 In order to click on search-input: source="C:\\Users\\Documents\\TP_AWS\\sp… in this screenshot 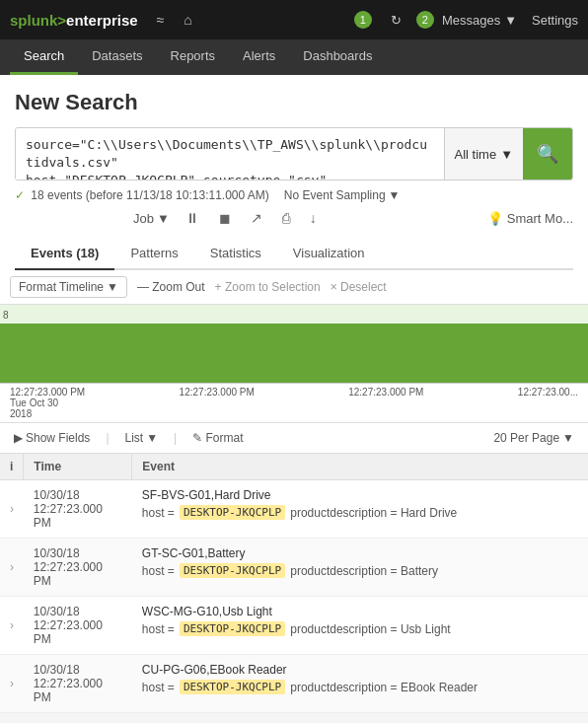, I will do `click(230, 154)`.